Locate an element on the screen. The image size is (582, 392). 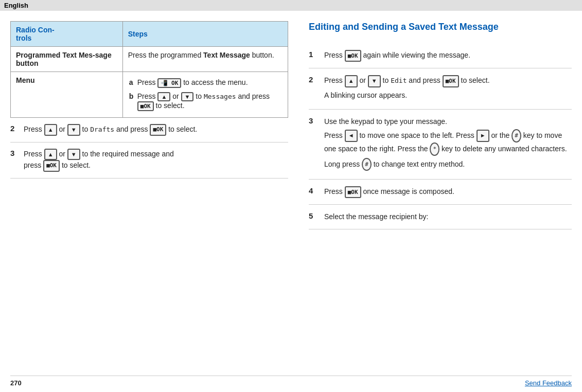
right-step-number-4: 4 is located at coordinates (313, 190).